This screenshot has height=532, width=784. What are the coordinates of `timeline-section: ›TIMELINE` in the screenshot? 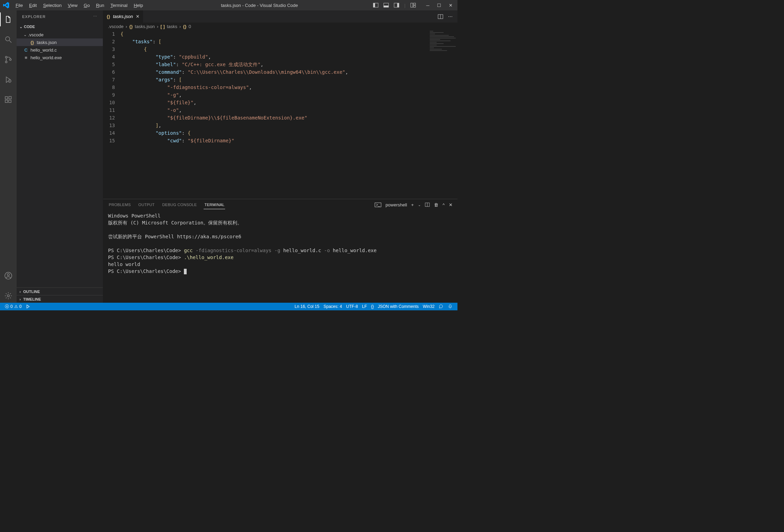 It's located at (60, 299).